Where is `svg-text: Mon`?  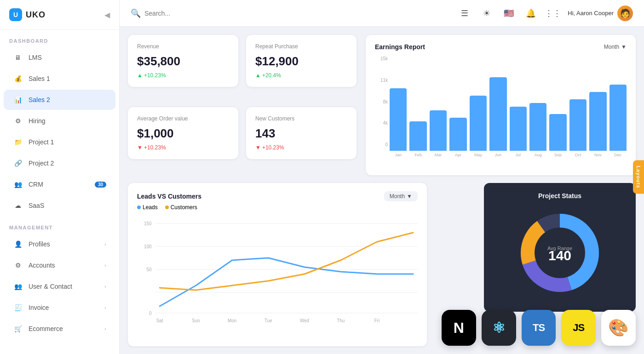
svg-text: Mon is located at coordinates (232, 321).